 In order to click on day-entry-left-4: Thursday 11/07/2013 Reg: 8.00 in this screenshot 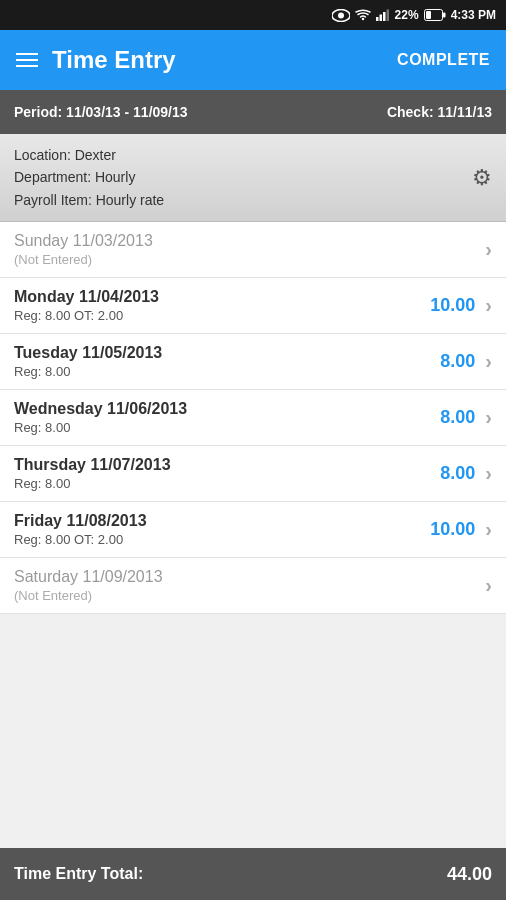, I will do `click(220, 474)`.